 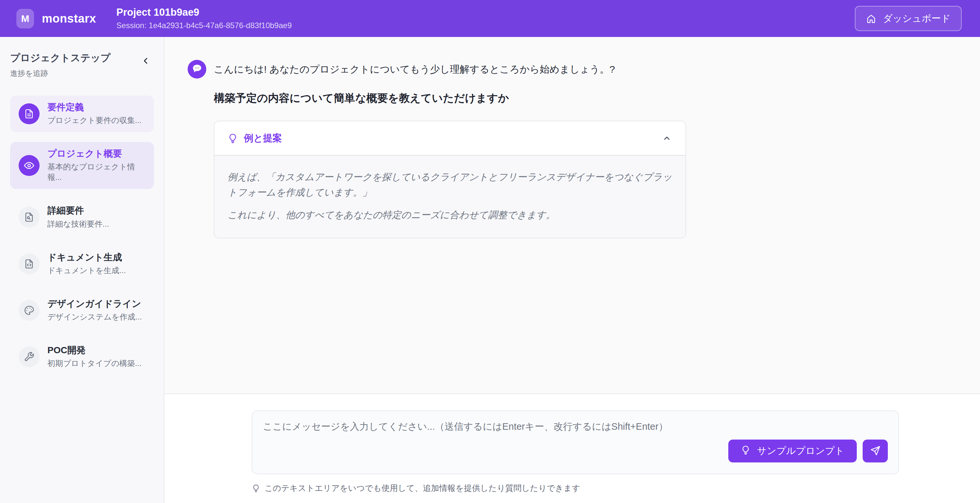 I want to click on message-input-container: サンプルプロンプト, so click(x=575, y=442).